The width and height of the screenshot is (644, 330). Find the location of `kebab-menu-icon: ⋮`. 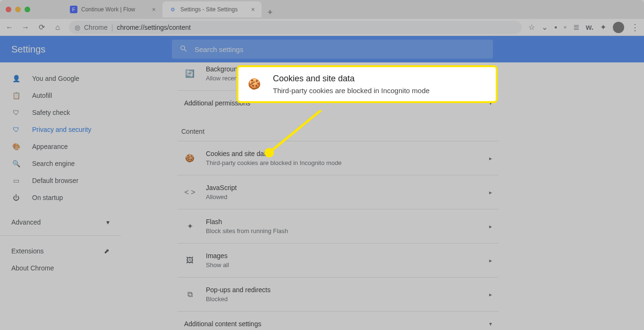

kebab-menu-icon: ⋮ is located at coordinates (635, 27).